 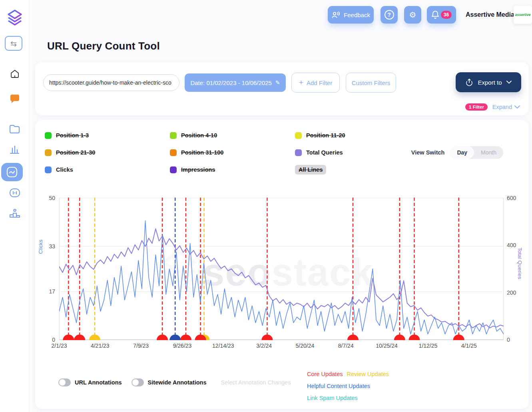 I want to click on legend-item: Position 11-20, so click(x=357, y=135).